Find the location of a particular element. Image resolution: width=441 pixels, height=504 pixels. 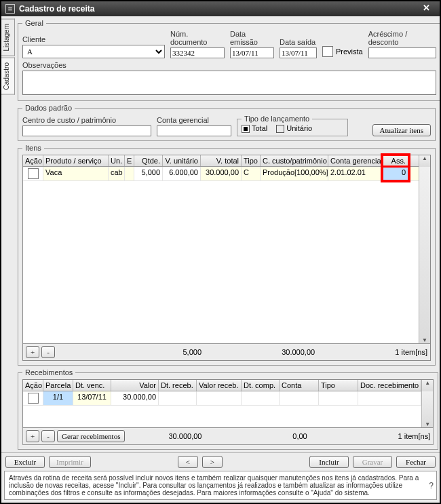

receb-sum-total: 30.000,00 is located at coordinates (164, 436).